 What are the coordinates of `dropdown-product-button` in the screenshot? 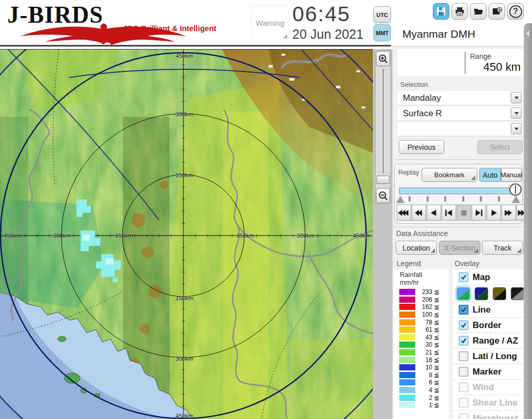 It's located at (517, 113).